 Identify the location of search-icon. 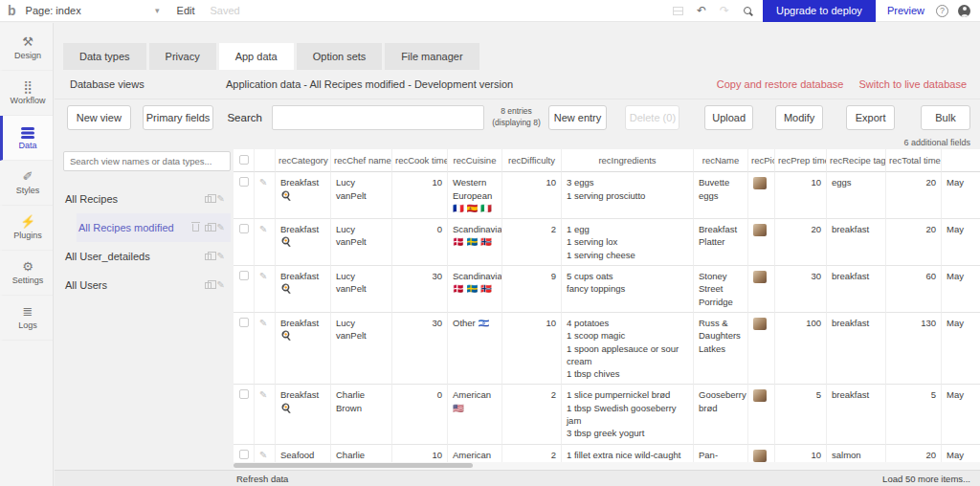
(747, 11).